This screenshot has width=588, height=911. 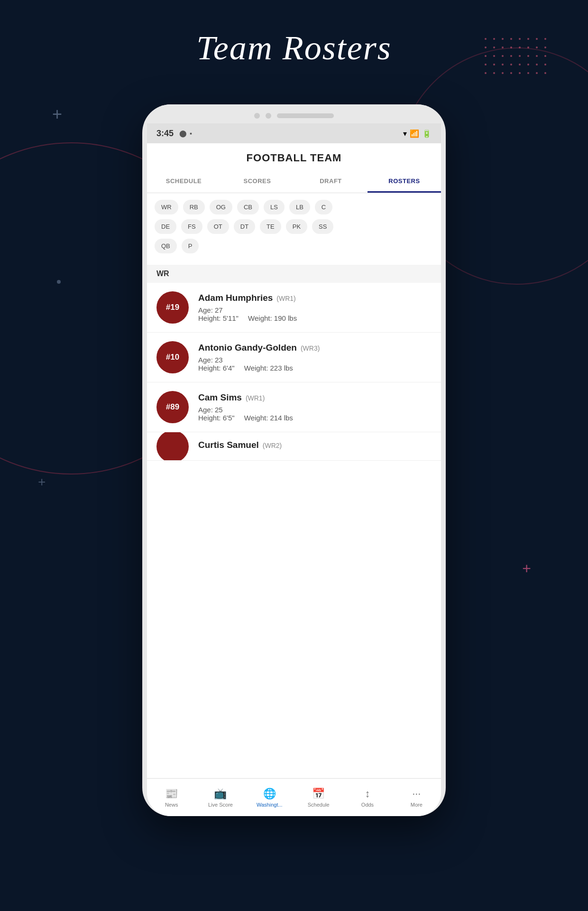 What do you see at coordinates (191, 133) in the screenshot?
I see `square-icon: ▪` at bounding box center [191, 133].